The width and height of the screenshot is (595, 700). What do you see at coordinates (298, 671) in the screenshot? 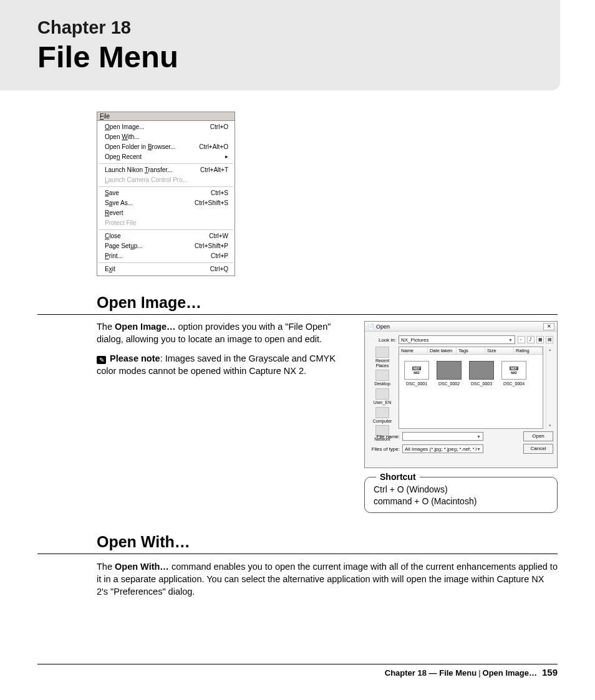
I see `page-footer: Chapter 18 — File Menu|Open Image…159` at bounding box center [298, 671].